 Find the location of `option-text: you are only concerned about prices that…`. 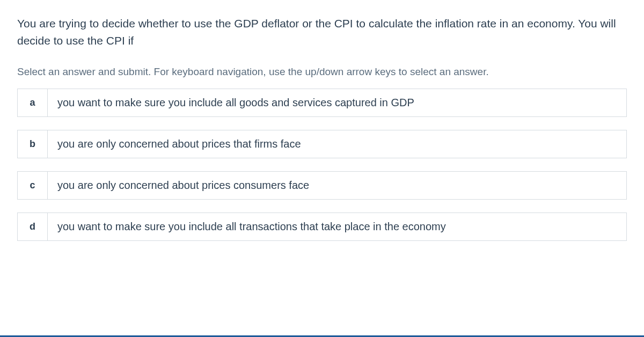

option-text: you are only concerned about prices that… is located at coordinates (337, 144).